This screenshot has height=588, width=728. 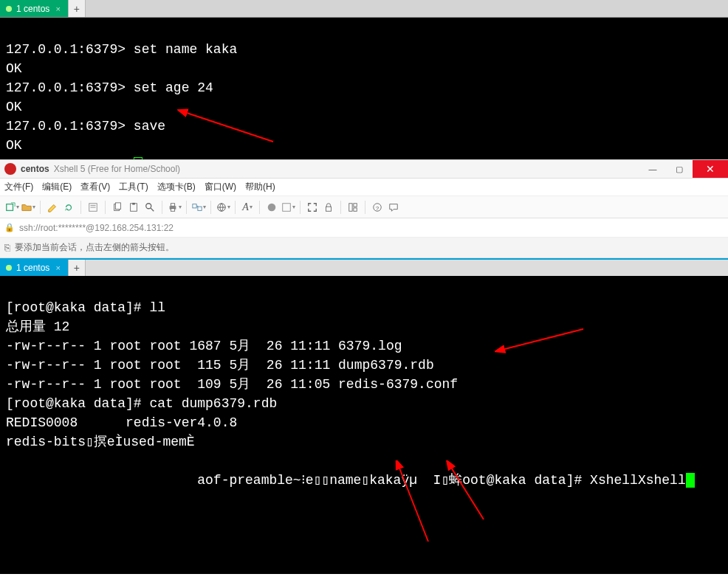 I want to click on print-icon, so click(x=174, y=207).